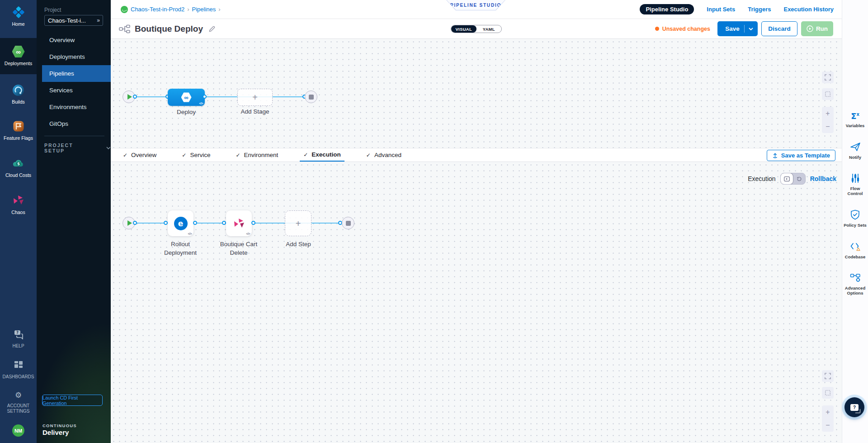  What do you see at coordinates (255, 97) in the screenshot?
I see `add-stage-button: +` at bounding box center [255, 97].